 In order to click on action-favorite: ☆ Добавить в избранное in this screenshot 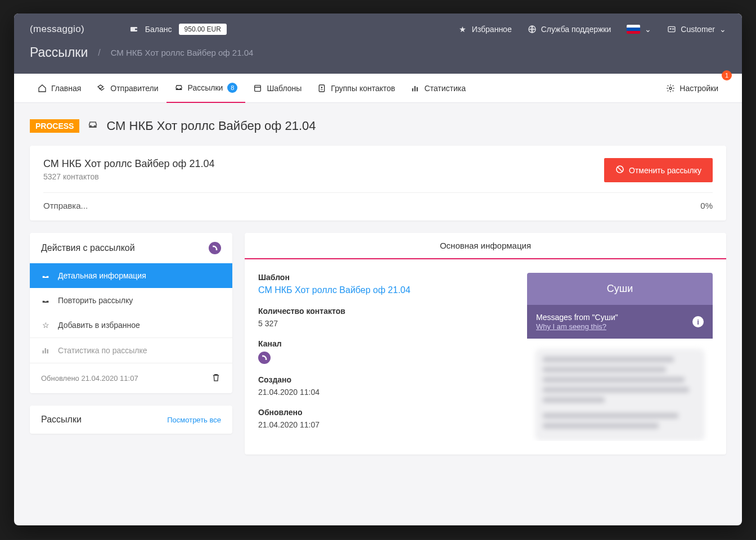, I will do `click(131, 325)`.